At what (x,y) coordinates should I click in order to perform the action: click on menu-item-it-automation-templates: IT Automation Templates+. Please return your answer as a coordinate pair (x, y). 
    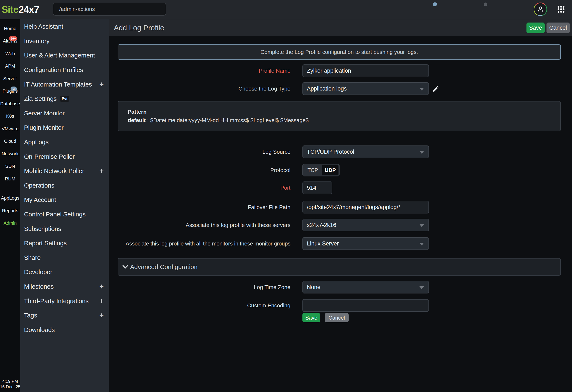
    Looking at the image, I should click on (64, 84).